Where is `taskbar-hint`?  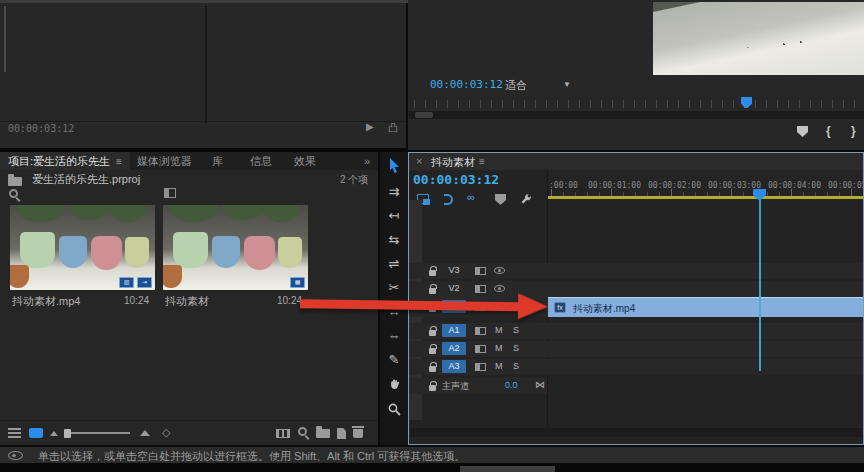
taskbar-hint is located at coordinates (508, 469).